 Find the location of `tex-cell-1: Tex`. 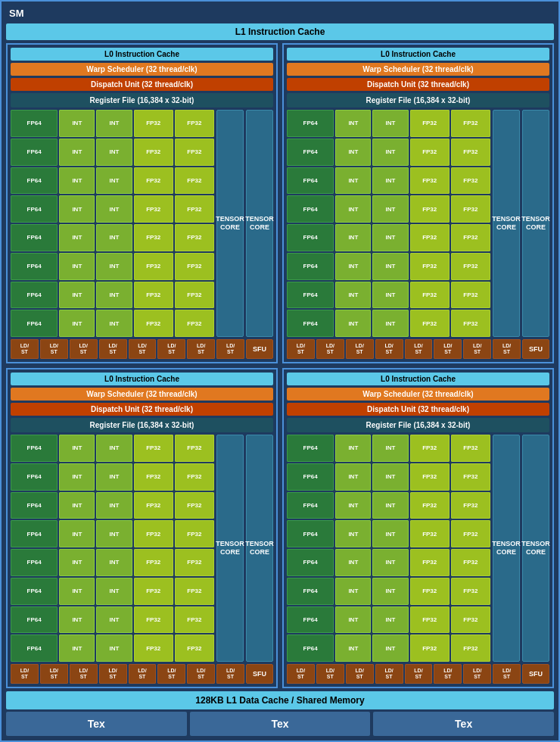

tex-cell-1: Tex is located at coordinates (97, 724).